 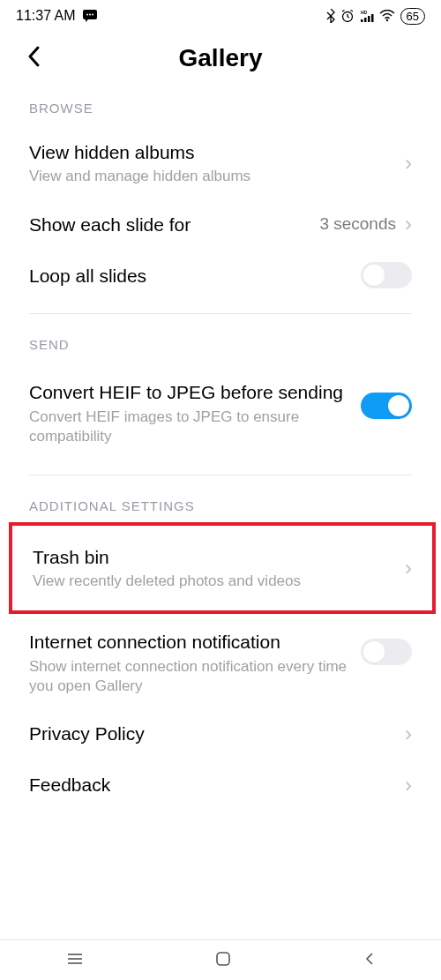 What do you see at coordinates (220, 503) in the screenshot?
I see `section-additional-label: ADDITIONAL SETTINGS` at bounding box center [220, 503].